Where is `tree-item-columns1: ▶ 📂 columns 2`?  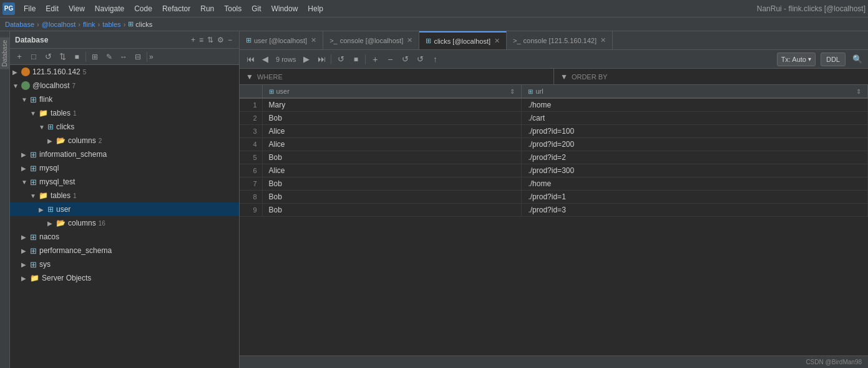
tree-item-columns1: ▶ 📂 columns 2 is located at coordinates (125, 141).